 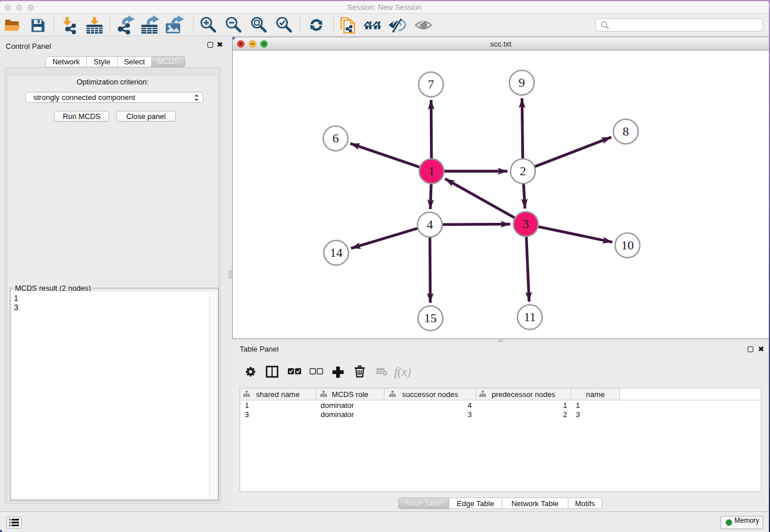 What do you see at coordinates (402, 372) in the screenshot?
I see `svg-text: f(x)` at bounding box center [402, 372].